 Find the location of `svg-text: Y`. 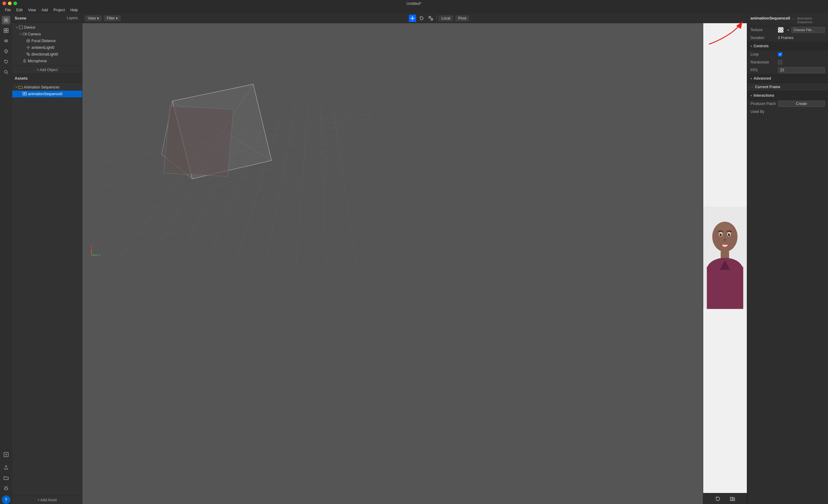

svg-text: Y is located at coordinates (91, 247).